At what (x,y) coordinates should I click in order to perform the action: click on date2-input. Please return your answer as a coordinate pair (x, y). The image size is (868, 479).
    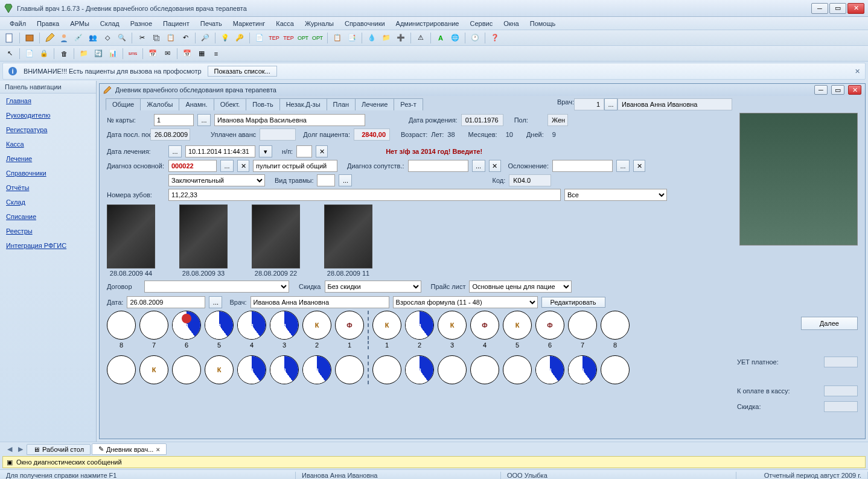
    Looking at the image, I should click on (166, 302).